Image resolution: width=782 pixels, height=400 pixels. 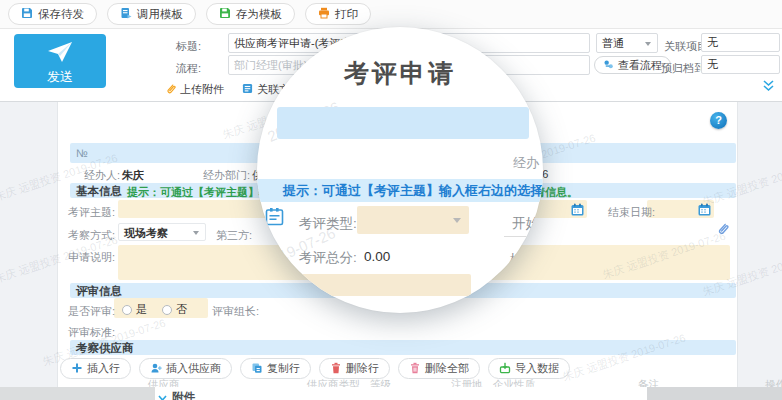 I want to click on send-button: 发送, so click(x=60, y=61).